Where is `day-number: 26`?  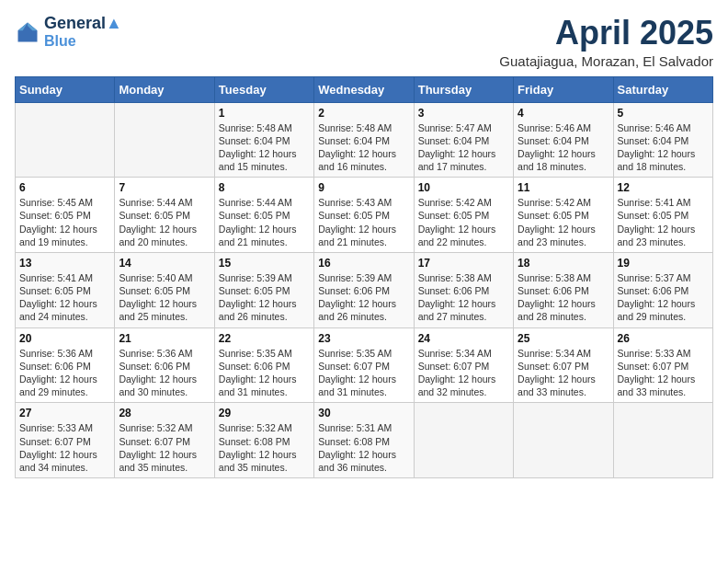 day-number: 26 is located at coordinates (664, 339).